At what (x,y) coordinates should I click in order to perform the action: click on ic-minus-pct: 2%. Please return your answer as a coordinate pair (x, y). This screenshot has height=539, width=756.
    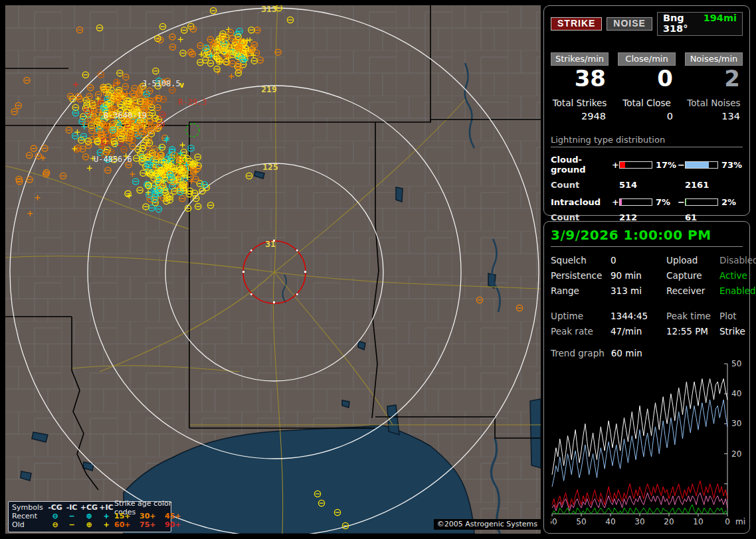
    Looking at the image, I should click on (731, 202).